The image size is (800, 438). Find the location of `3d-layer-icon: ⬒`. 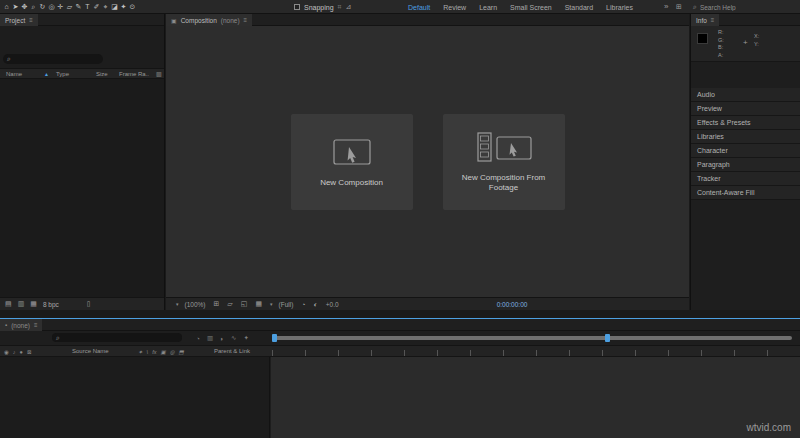

3d-layer-icon: ⬒ is located at coordinates (180, 352).